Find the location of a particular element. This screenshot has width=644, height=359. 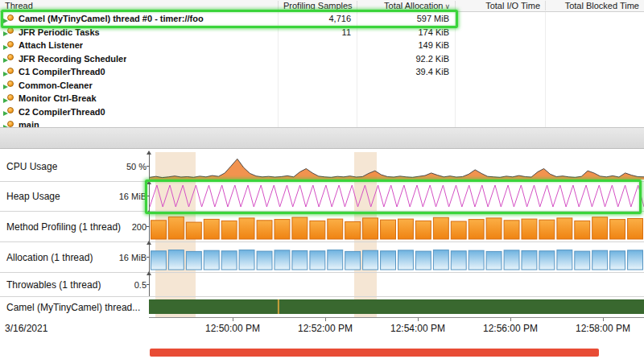

time-axis-baseline is located at coordinates (396, 317).